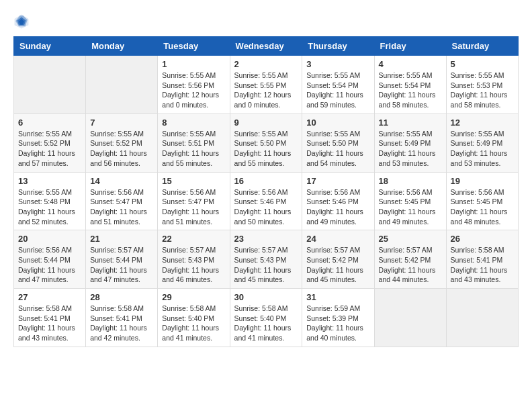 This screenshot has width=532, height=411. I want to click on day-number: 14, so click(122, 181).